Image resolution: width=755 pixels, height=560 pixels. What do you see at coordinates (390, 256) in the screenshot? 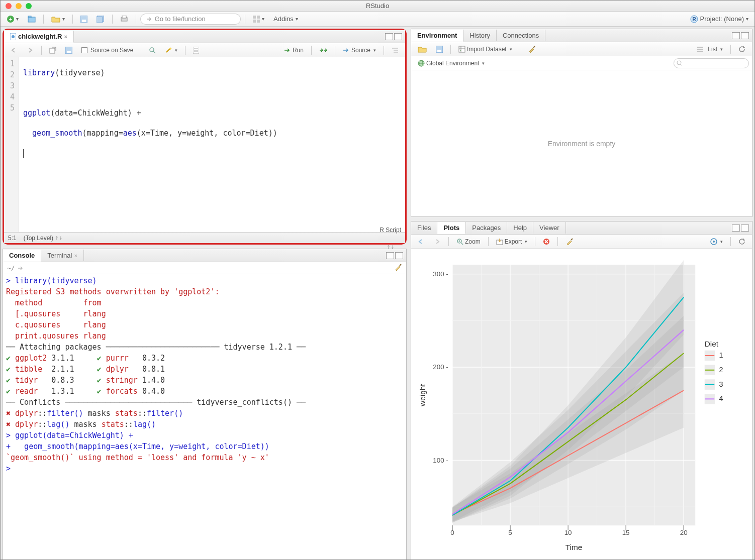
I see `minimize-console-icon` at bounding box center [390, 256].